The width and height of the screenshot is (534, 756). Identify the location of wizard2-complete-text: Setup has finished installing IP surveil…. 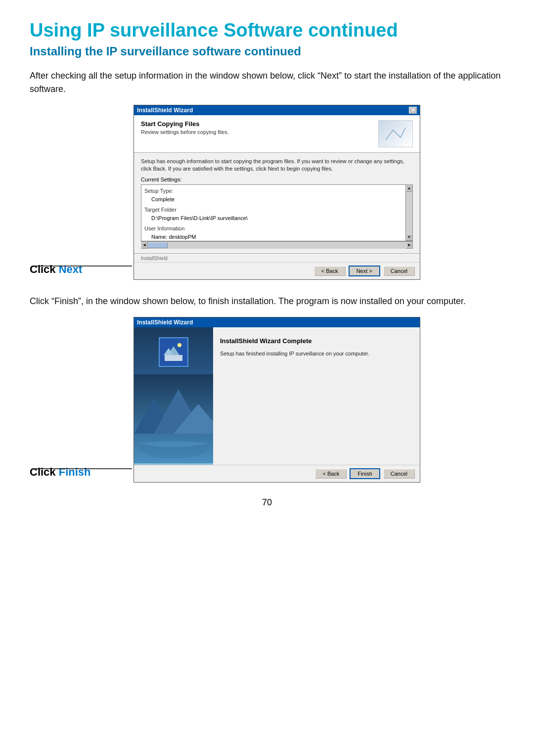
(316, 354).